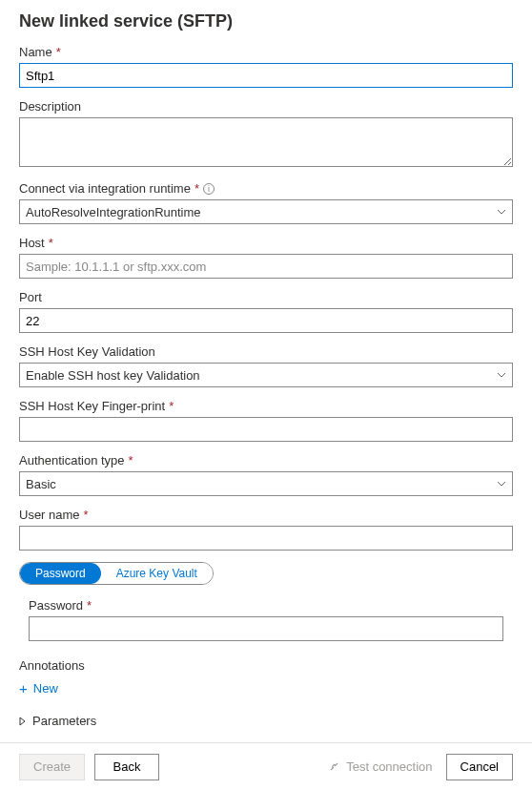 The image size is (532, 790). I want to click on name-input, so click(266, 75).